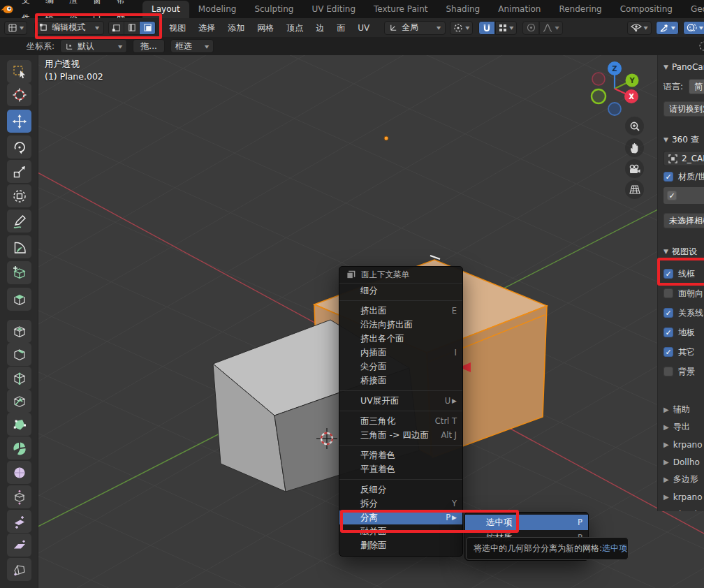 This screenshot has width=704, height=588. I want to click on material-world-checkbox: ✓, so click(668, 177).